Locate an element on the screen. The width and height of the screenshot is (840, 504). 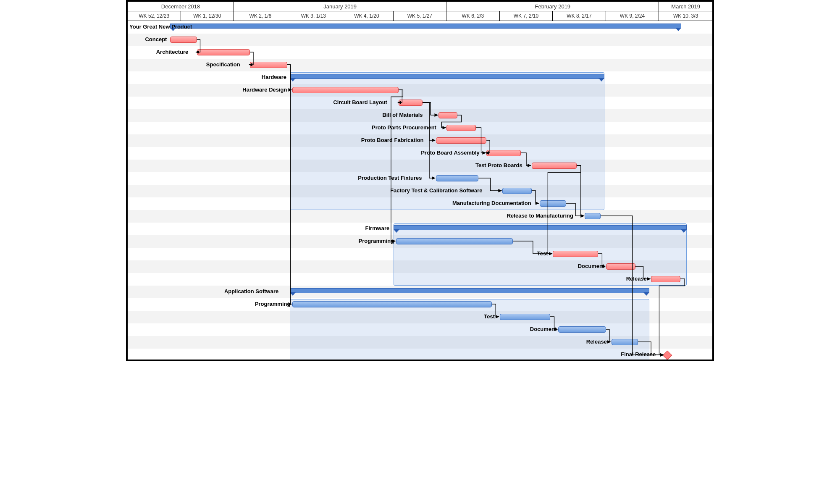
week-cell: WK 52, 12/23 is located at coordinates (155, 16).